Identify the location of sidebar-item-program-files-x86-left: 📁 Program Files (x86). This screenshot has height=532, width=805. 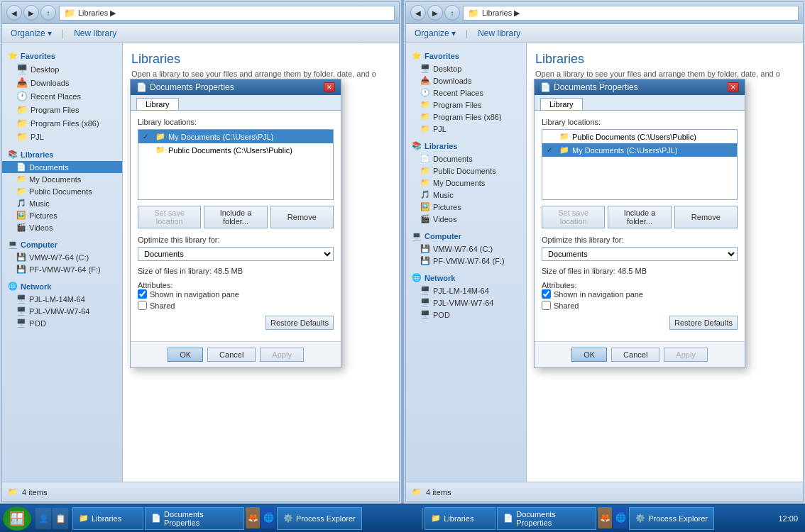
(62, 123).